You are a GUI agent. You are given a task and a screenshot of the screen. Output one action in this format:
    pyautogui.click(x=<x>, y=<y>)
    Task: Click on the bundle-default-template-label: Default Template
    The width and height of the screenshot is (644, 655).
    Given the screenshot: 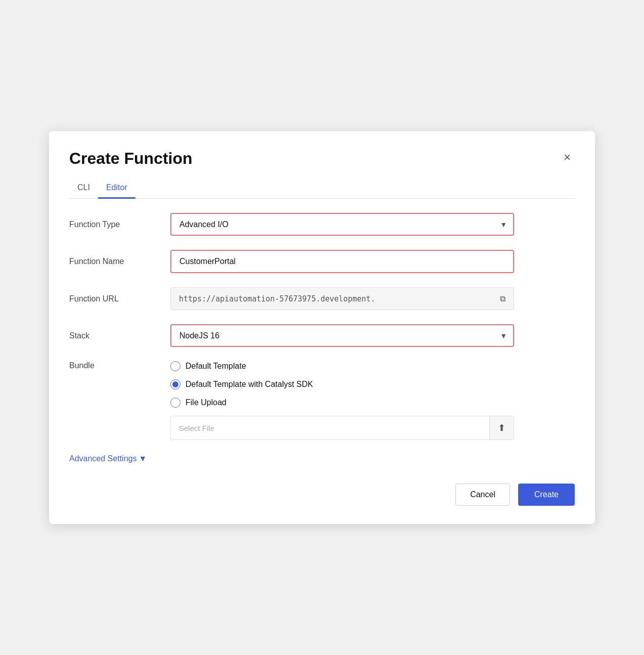 What is the action you would take?
    pyautogui.click(x=216, y=366)
    